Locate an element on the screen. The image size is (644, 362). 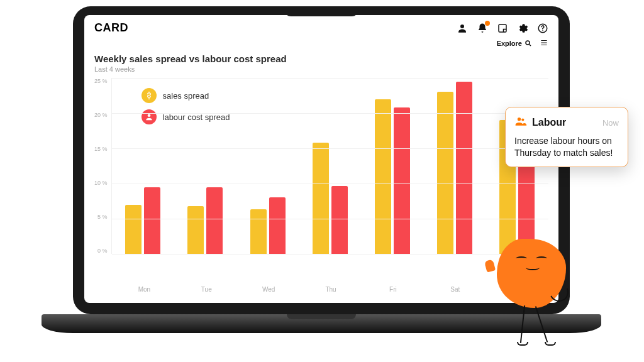
notification-badge is located at coordinates (487, 23).